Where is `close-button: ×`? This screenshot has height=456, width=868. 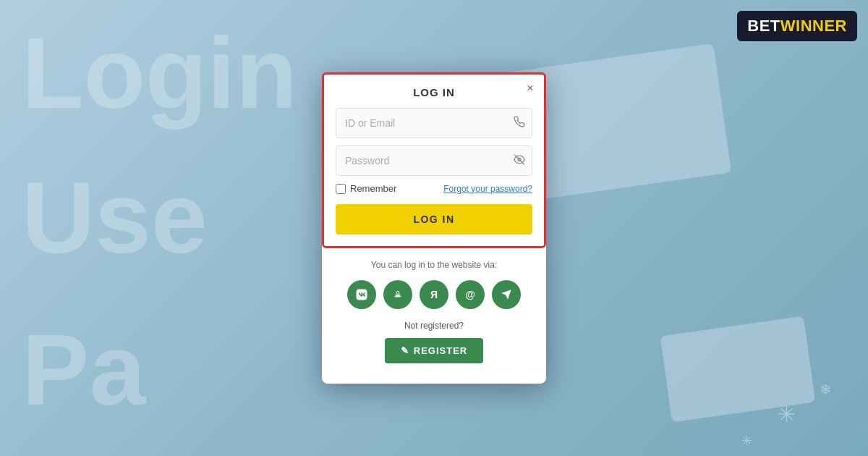
close-button: × is located at coordinates (530, 88).